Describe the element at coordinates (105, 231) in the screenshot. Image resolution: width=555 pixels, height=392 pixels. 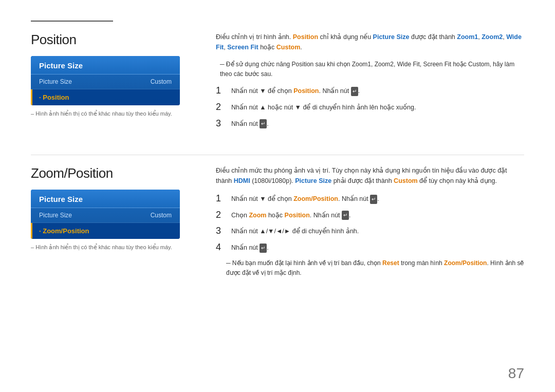
I see `tv-menu-selected-zoom-position: · Zoom/Position` at that location.